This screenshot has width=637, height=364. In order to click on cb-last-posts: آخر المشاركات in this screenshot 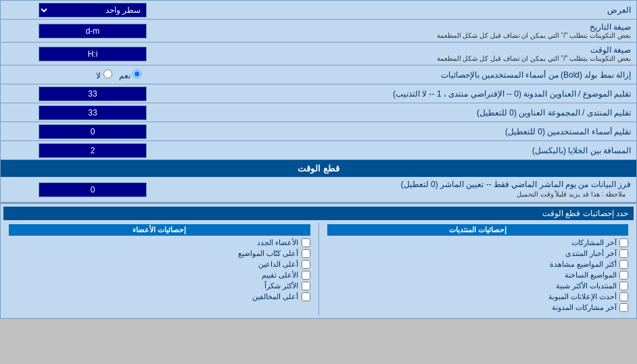, I will do `click(478, 243)`.